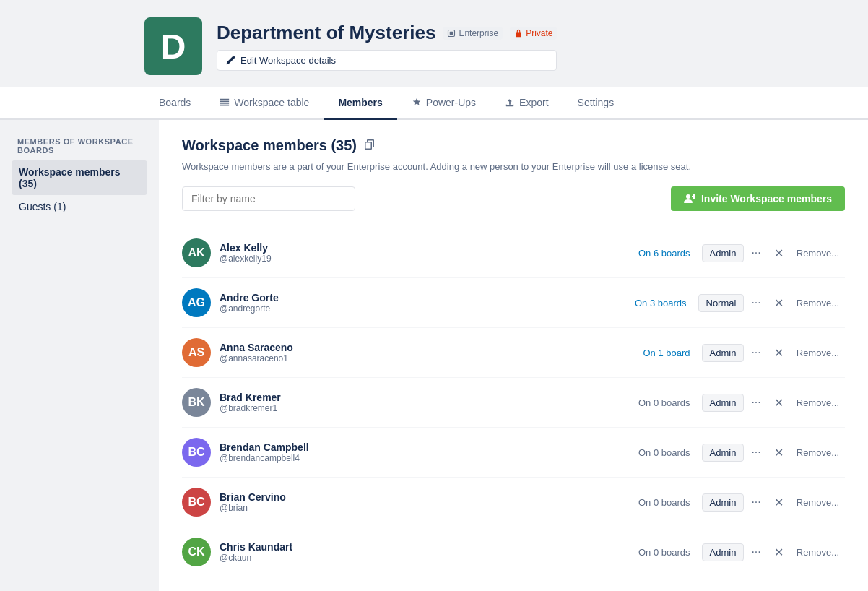 This screenshot has width=868, height=591. What do you see at coordinates (422, 408) in the screenshot?
I see `member-handle: @bradkremer1` at bounding box center [422, 408].